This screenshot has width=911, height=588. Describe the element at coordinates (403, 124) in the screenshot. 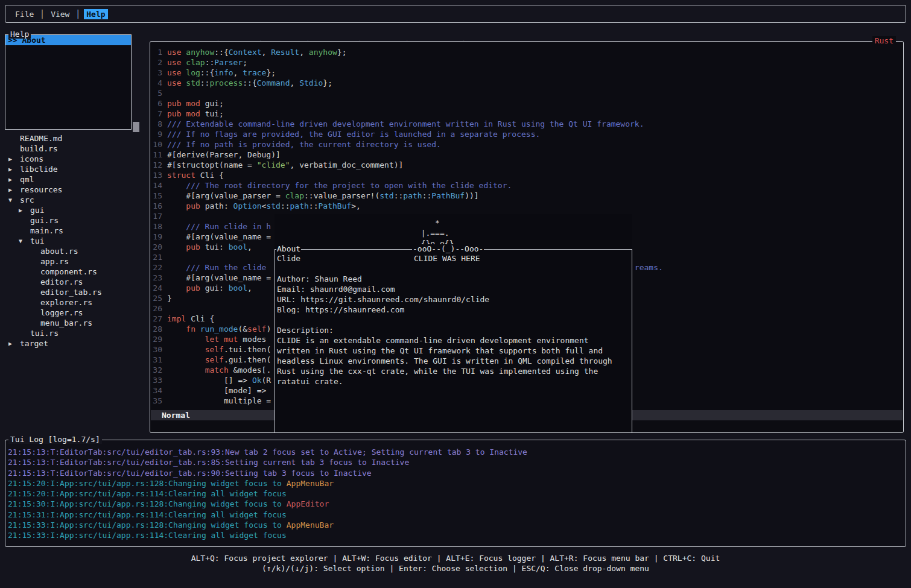

I see `code-text: /// Extendable command-line driven devel…` at that location.